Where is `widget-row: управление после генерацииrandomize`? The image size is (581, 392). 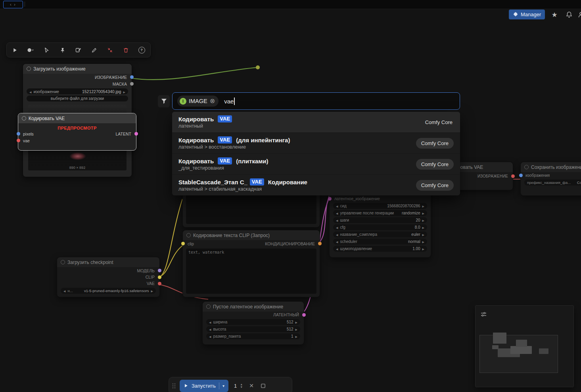 widget-row: управление после генерацииrandomize is located at coordinates (380, 213).